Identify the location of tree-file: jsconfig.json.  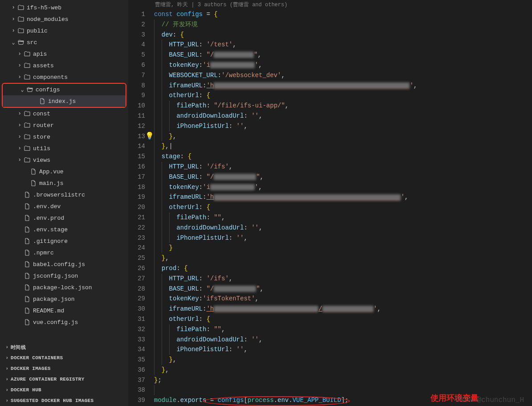
(64, 276).